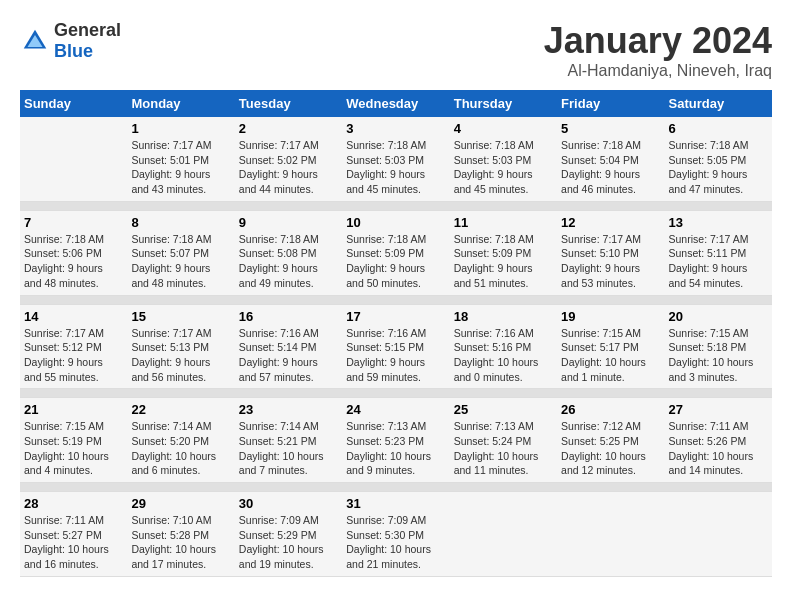 The height and width of the screenshot is (612, 792). I want to click on calendar-cell: 5Sunrise: 7:18 AM Sunset: 5:04 PM Daylig…, so click(610, 159).